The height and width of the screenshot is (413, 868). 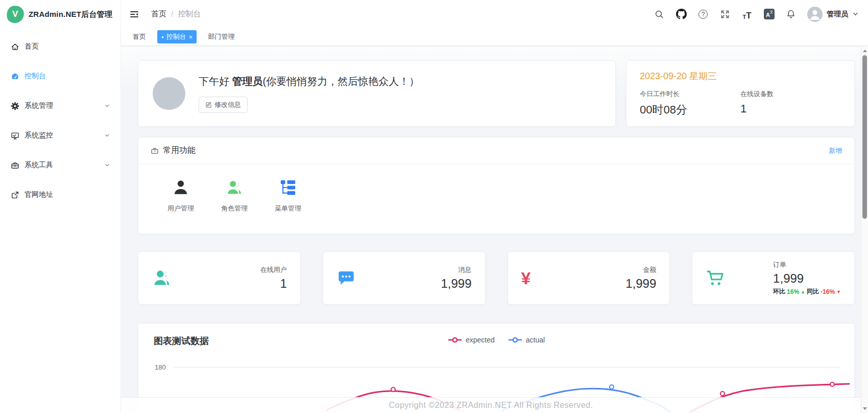 I want to click on greeting-message: (你要悄悄努力，然后惊艳众人！）, so click(x=341, y=81).